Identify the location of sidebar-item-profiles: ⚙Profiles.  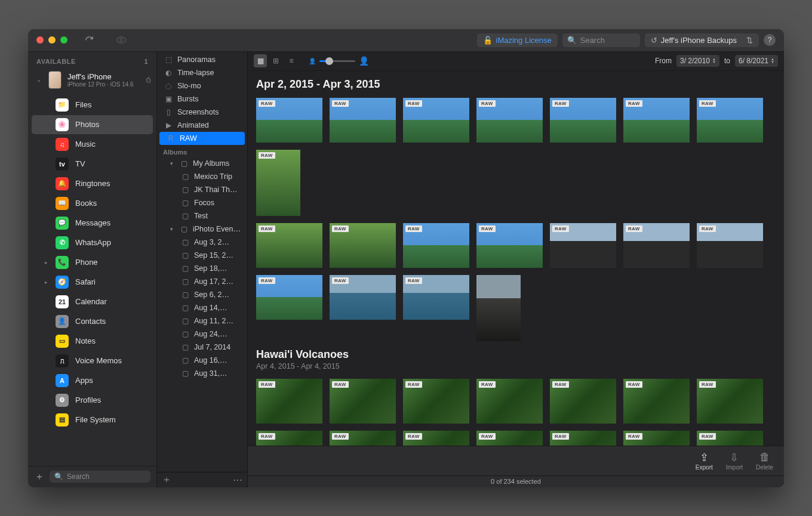
(92, 400).